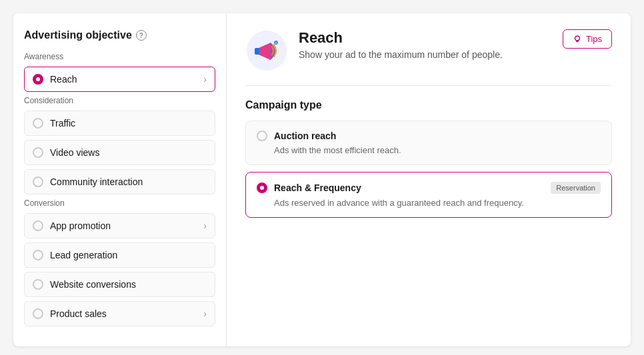 The image size is (644, 355). Describe the element at coordinates (205, 79) in the screenshot. I see `chevron-reach-icon: ›` at that location.